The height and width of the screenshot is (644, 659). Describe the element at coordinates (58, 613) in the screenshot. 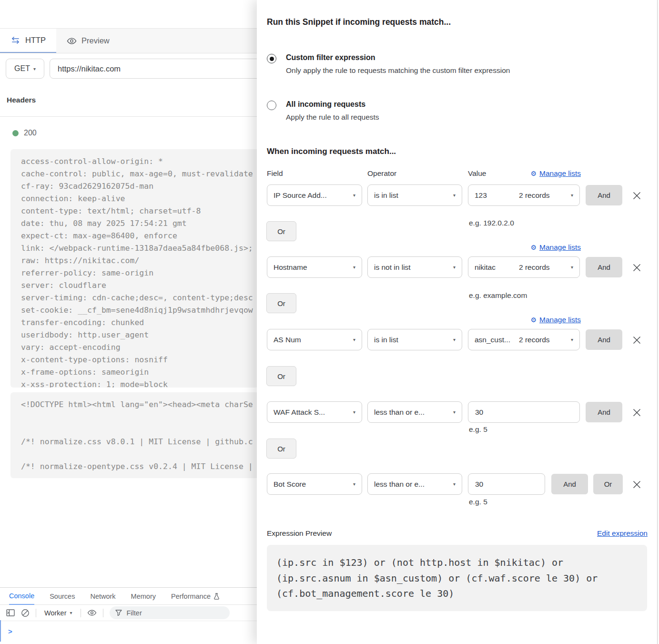

I see `worker-context-select: Worker ▾` at that location.